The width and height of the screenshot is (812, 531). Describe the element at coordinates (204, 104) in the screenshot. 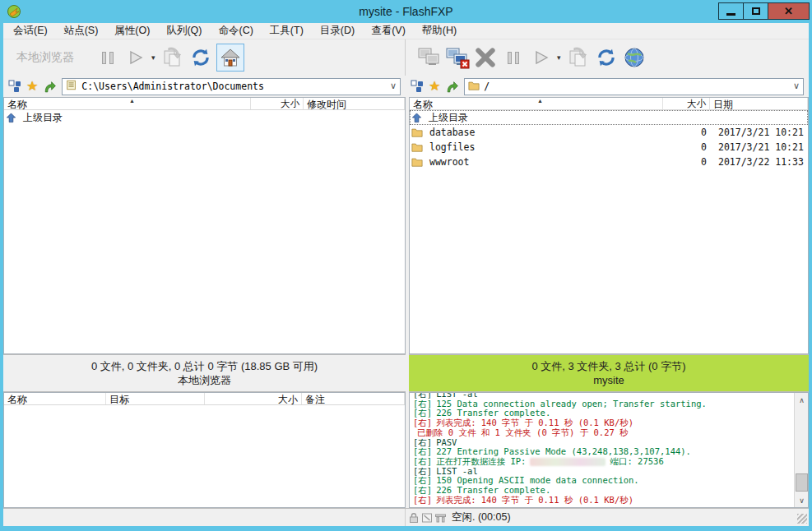

I see `local-list-header: 名称 ▲ 大小 修改时间` at that location.